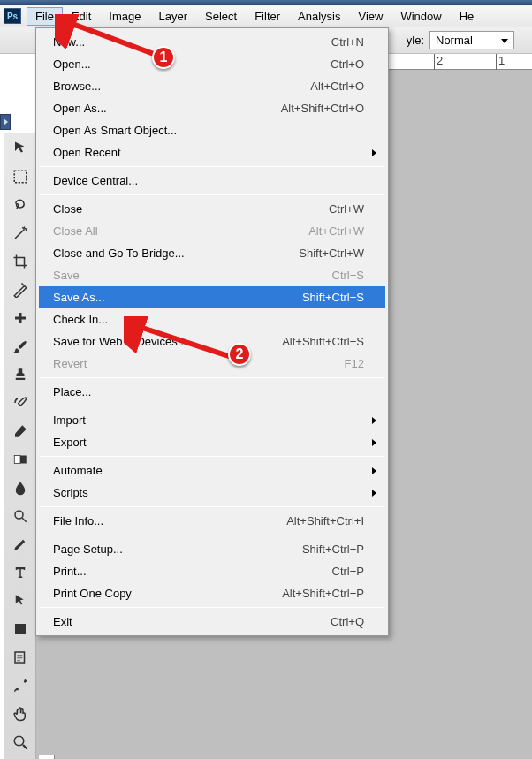 The width and height of the screenshot is (532, 759). I want to click on menu-item-label: Device Central..., so click(209, 180).